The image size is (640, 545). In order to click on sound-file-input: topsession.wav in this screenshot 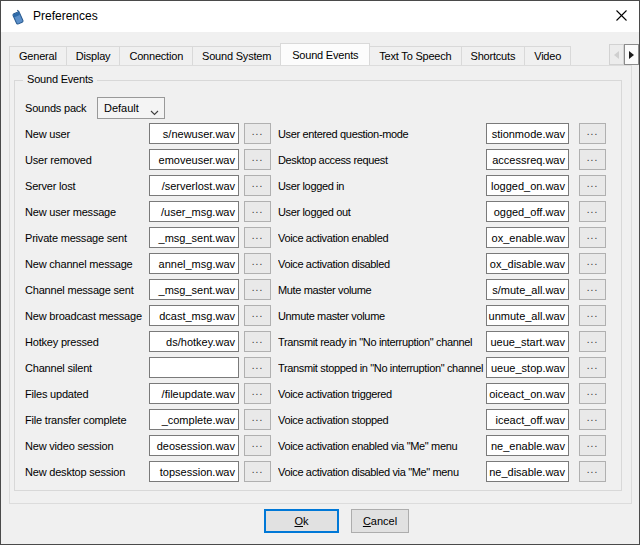, I will do `click(194, 472)`.